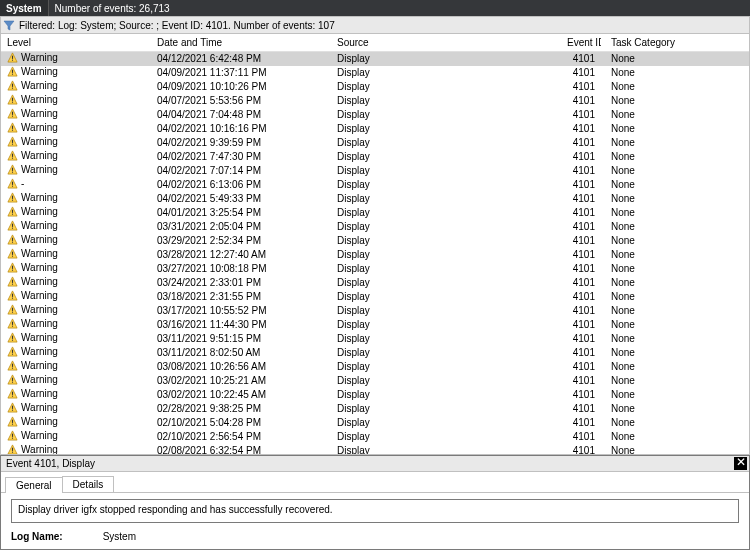 The height and width of the screenshot is (553, 750). Describe the element at coordinates (375, 381) in the screenshot. I see `table-row: Warning03/02/2021 10:25:21 AMDisplay4101…` at that location.